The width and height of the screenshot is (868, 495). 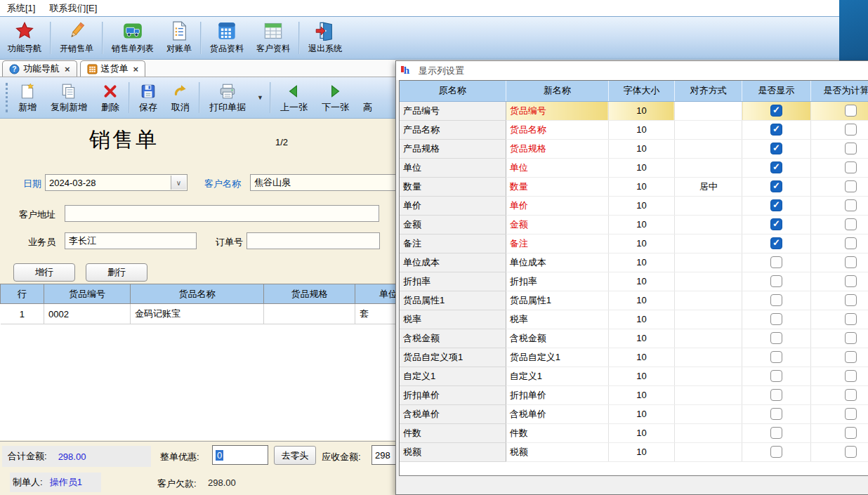 I want to click on dialog-row: 折扣率折扣率10, so click(x=633, y=281).